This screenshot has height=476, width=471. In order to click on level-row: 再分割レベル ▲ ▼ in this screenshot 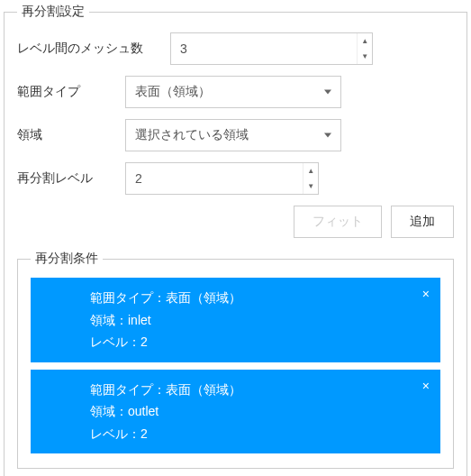, I will do `click(236, 178)`.